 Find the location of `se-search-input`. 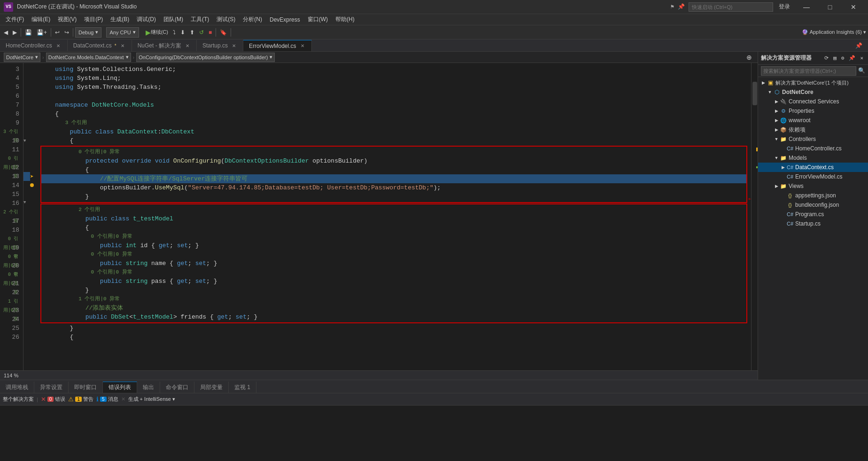

se-search-input is located at coordinates (809, 71).